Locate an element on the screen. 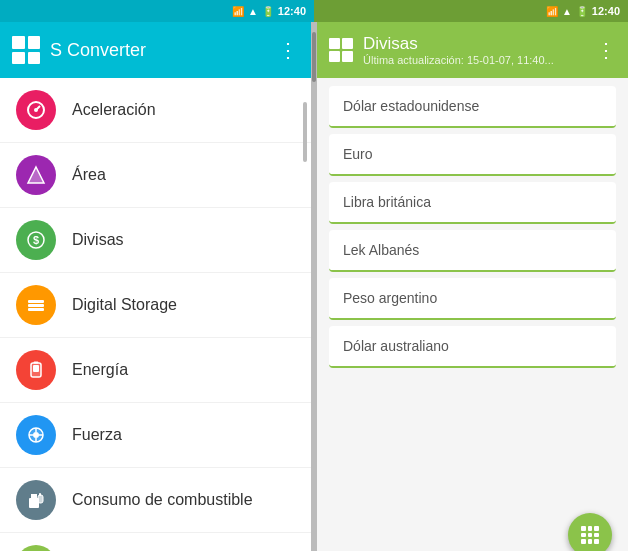  currency-label-usd: Dólar estadounidense is located at coordinates (411, 106).